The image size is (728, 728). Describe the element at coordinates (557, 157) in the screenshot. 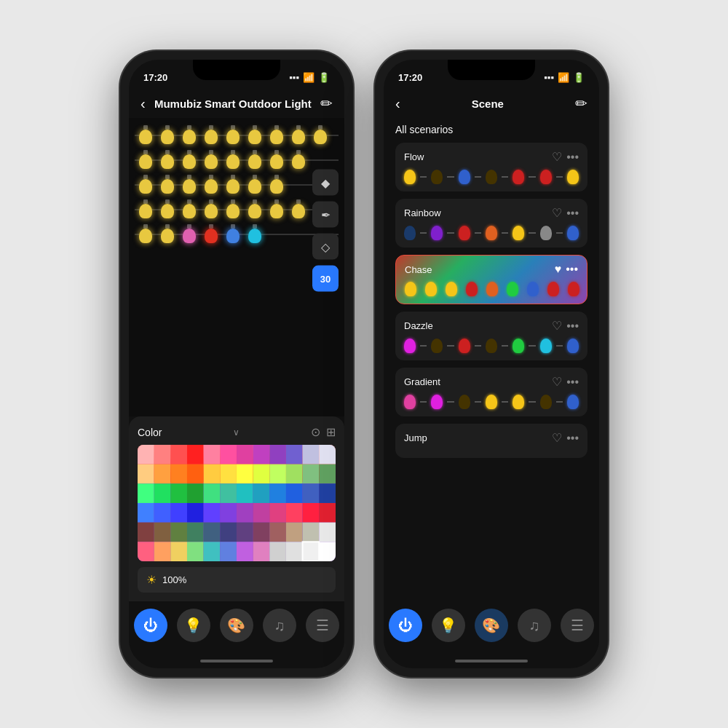

I see `flow-heart: ♡` at that location.